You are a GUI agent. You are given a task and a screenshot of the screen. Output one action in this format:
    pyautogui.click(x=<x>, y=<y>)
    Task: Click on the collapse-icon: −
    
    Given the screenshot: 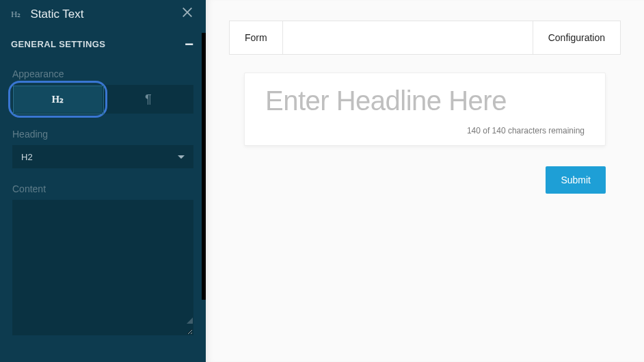 What is the action you would take?
    pyautogui.click(x=189, y=44)
    